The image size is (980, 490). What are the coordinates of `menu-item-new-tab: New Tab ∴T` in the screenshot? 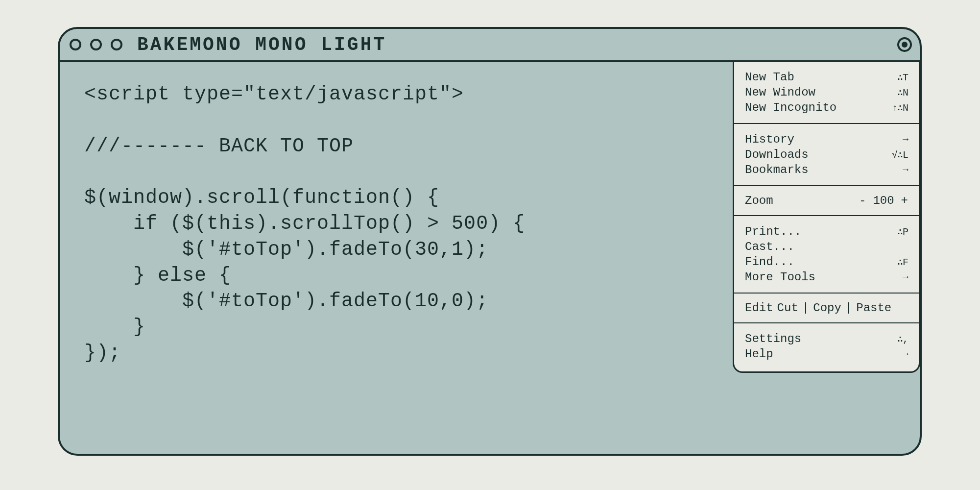 It's located at (827, 77).